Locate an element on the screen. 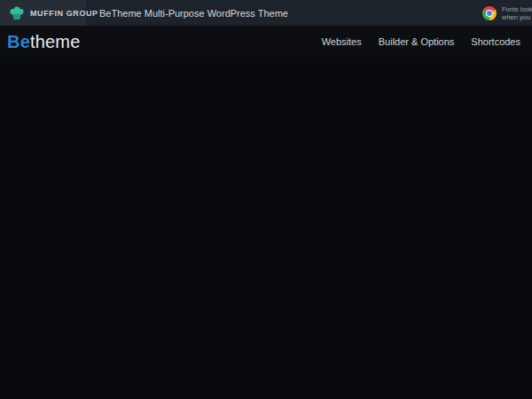 Image resolution: width=532 pixels, height=399 pixels. chrome-icon is located at coordinates (489, 13).